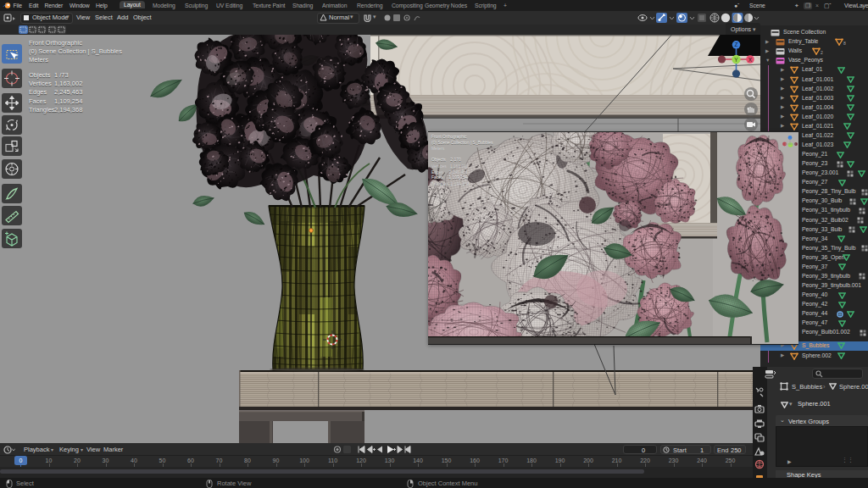 This screenshot has width=868, height=488. I want to click on svg-text: X, so click(751, 59).